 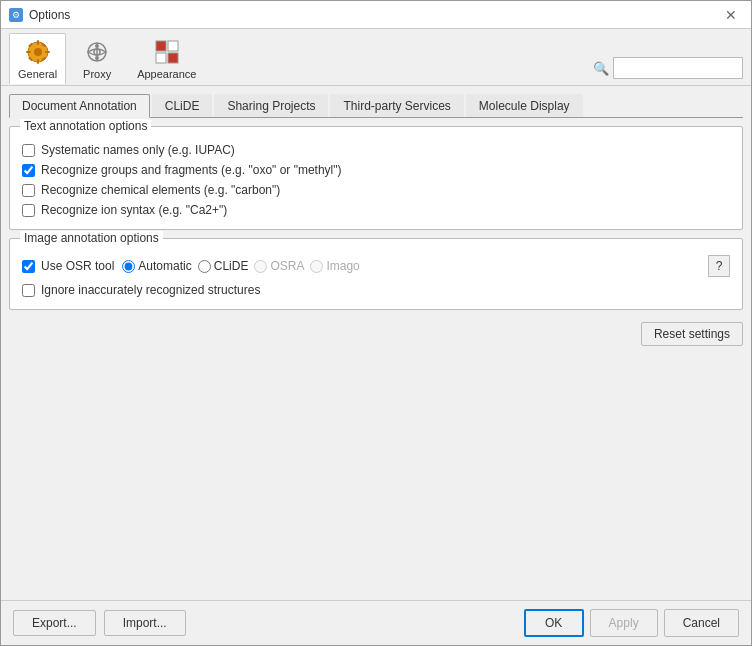 What do you see at coordinates (376, 334) in the screenshot?
I see `reset-row: Reset settings` at bounding box center [376, 334].